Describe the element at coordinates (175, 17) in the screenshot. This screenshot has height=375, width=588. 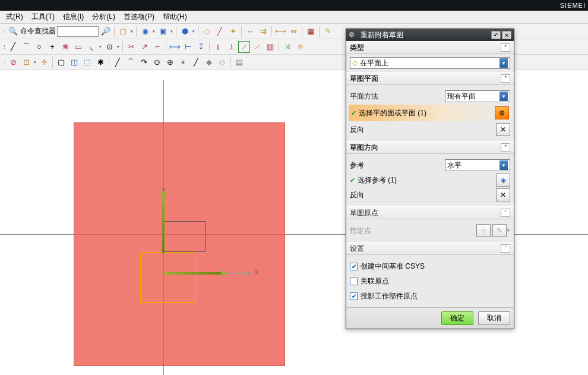
I see `menu-help: 帮助(H)` at that location.